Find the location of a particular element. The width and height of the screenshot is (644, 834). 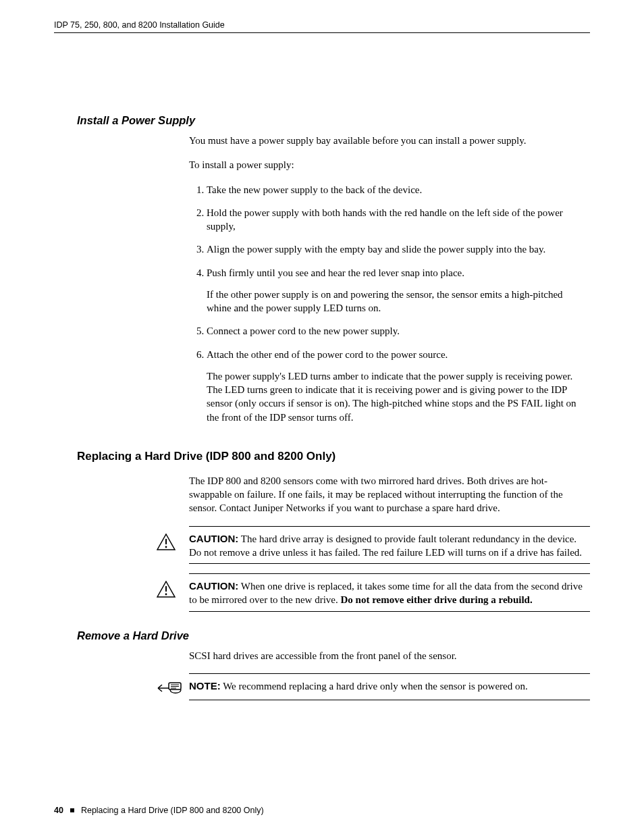

paragraph: The IDP 800 and 8200 sensors come with t… is located at coordinates (390, 494).